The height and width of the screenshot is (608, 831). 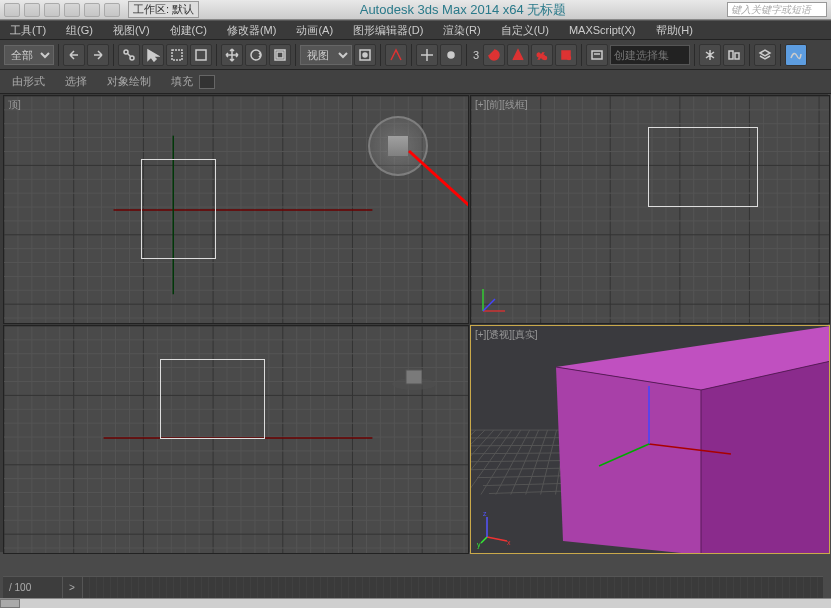 I want to click on move-icon, so click(x=232, y=55).